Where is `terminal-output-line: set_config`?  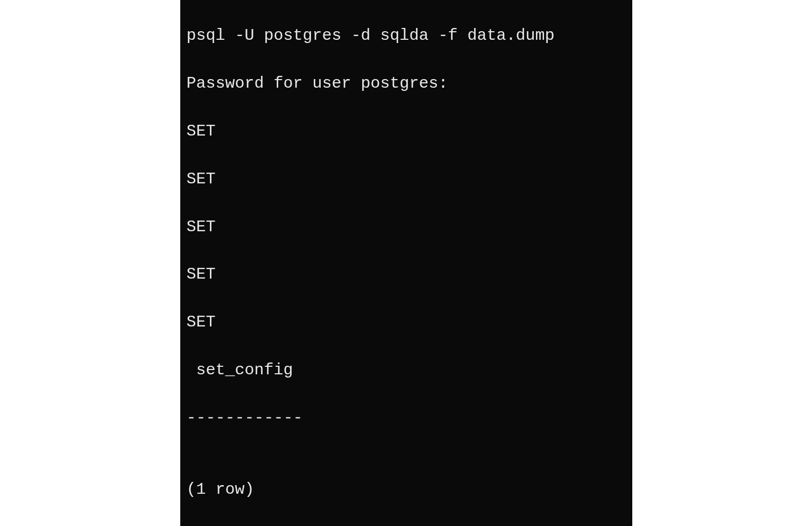
terminal-output-line: set_config is located at coordinates (406, 370).